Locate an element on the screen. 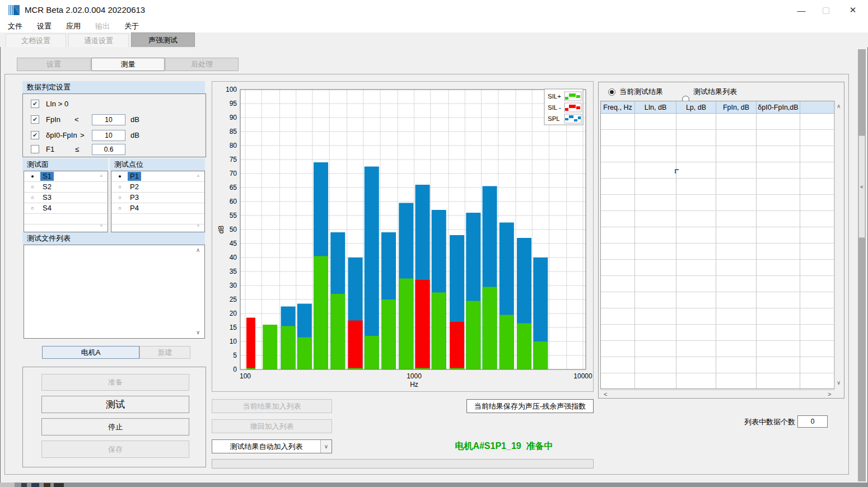 The width and height of the screenshot is (868, 487). counter-label: 列表中数据个数 is located at coordinates (745, 422).